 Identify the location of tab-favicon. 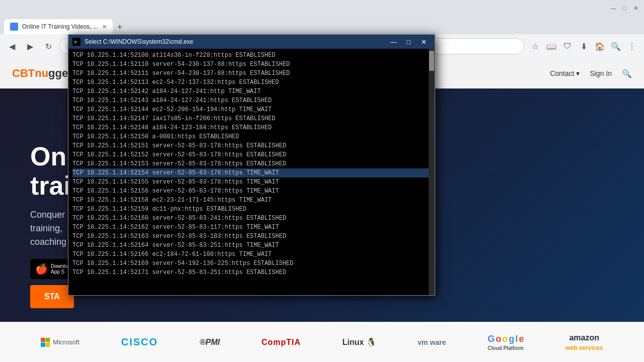
(14, 27).